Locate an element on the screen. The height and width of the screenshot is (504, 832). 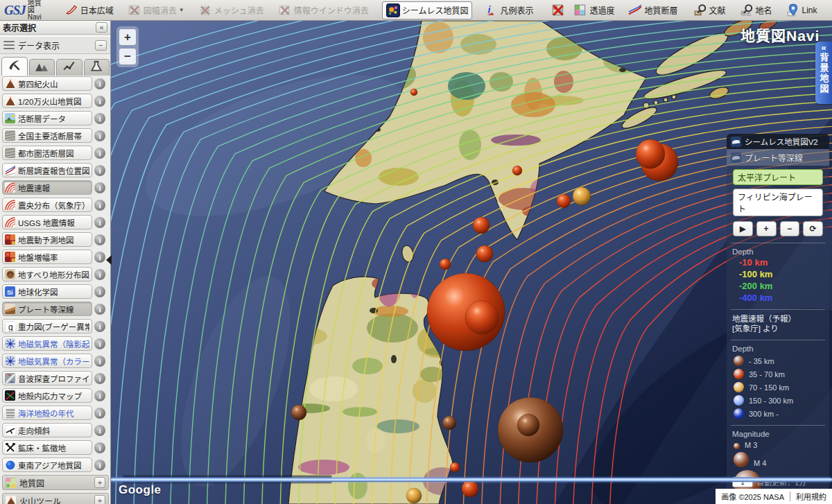
zoom-out-button: − is located at coordinates (128, 57).